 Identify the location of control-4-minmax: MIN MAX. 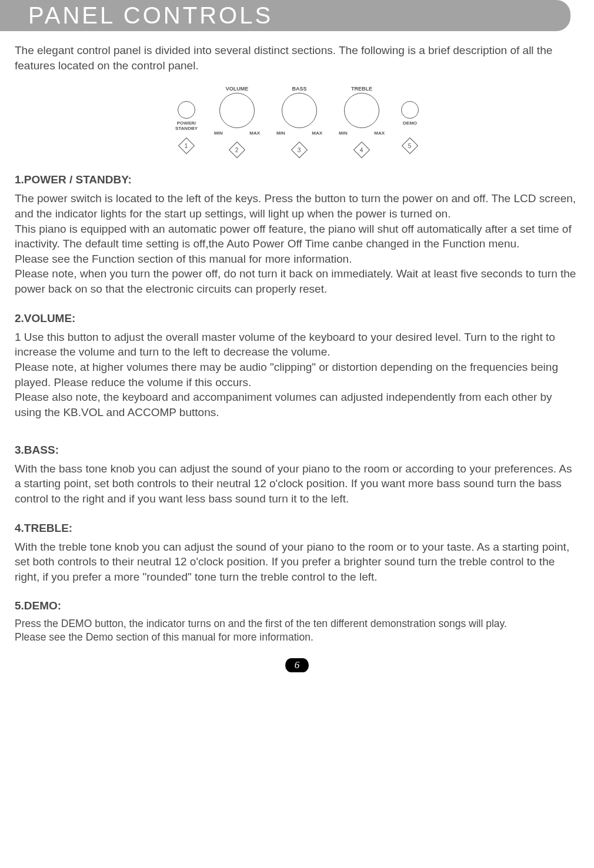
(362, 133).